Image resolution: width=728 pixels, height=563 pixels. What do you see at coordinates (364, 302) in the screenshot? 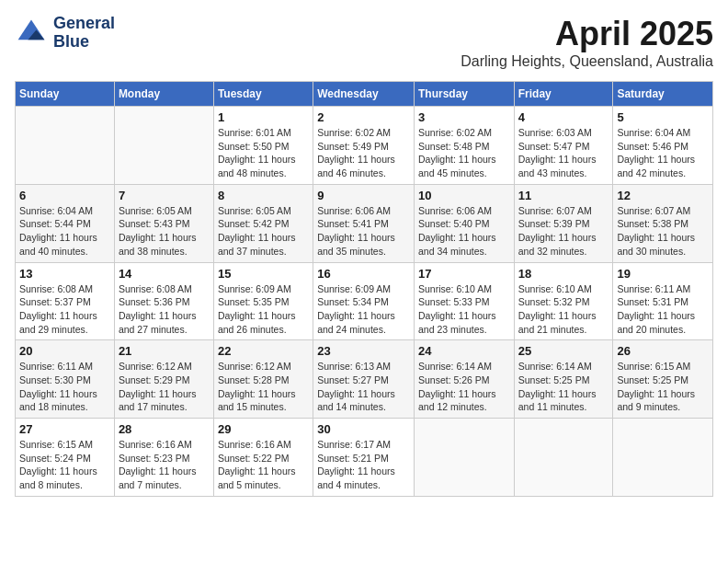
I see `calendar-cell: 16Sunrise: 6:09 AM Sunset: 5:34 PM Dayli…` at bounding box center [364, 302].